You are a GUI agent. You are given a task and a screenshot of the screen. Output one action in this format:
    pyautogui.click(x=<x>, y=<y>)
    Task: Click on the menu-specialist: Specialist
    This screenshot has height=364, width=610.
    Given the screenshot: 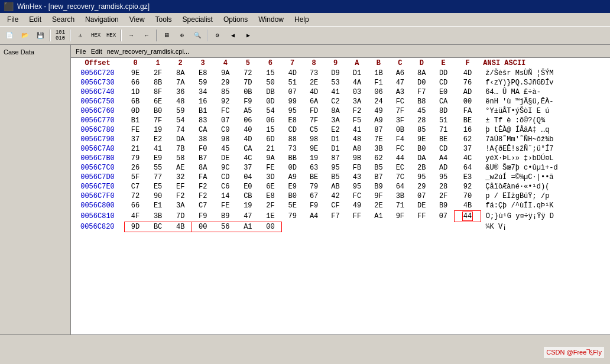 What is the action you would take?
    pyautogui.click(x=197, y=20)
    